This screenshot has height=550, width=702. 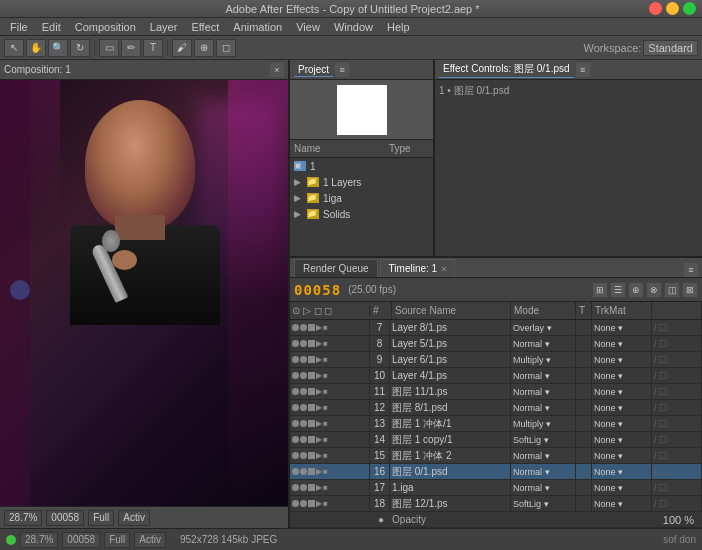 What do you see at coordinates (656, 8) in the screenshot?
I see `close-button` at bounding box center [656, 8].